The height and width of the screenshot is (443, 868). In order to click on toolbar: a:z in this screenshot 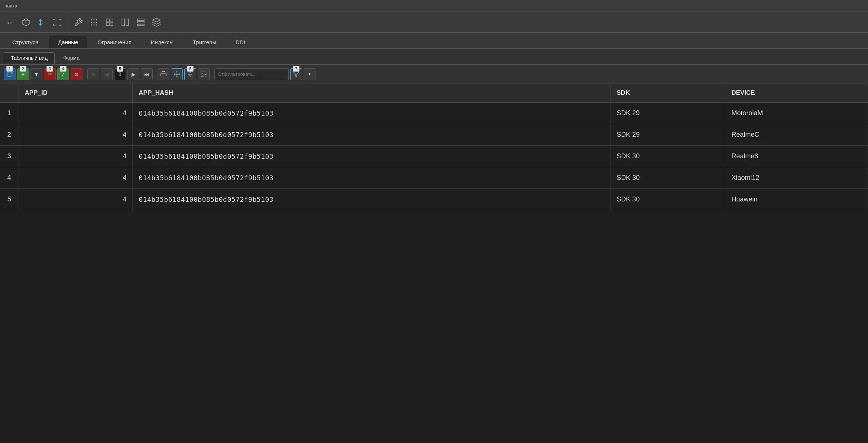, I will do `click(434, 22)`.